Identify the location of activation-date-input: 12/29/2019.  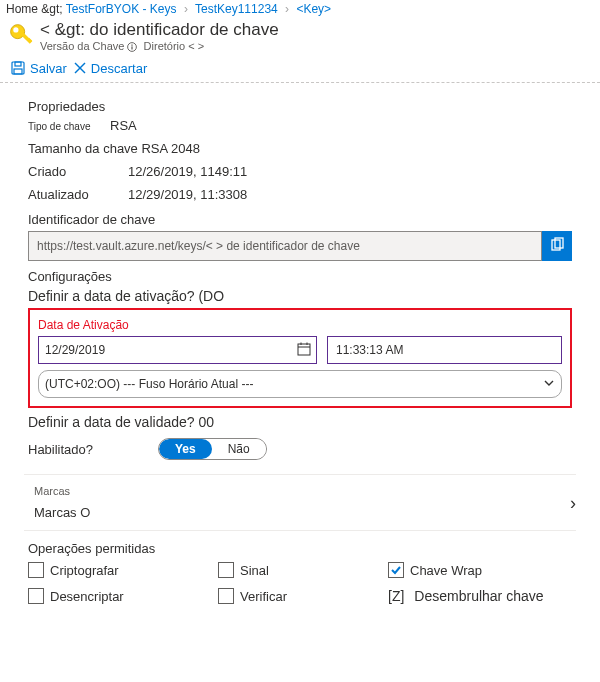
(178, 350).